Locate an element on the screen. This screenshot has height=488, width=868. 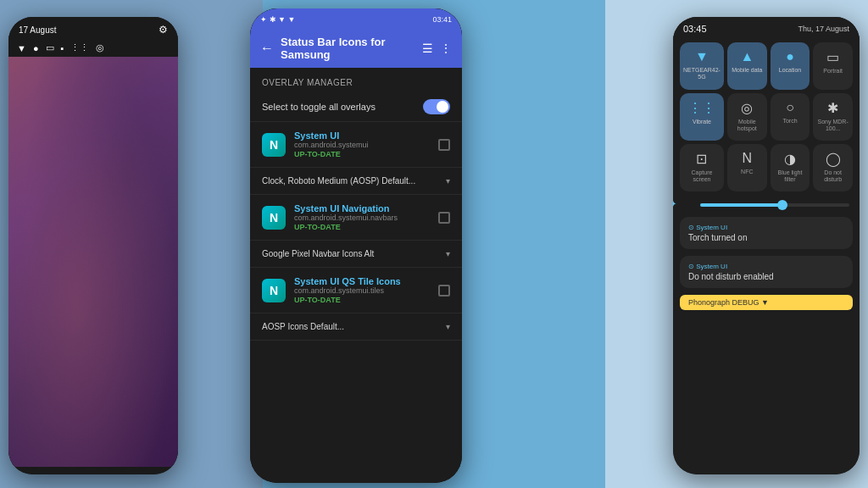
portrait-qs-label: Portrait is located at coordinates (832, 71).